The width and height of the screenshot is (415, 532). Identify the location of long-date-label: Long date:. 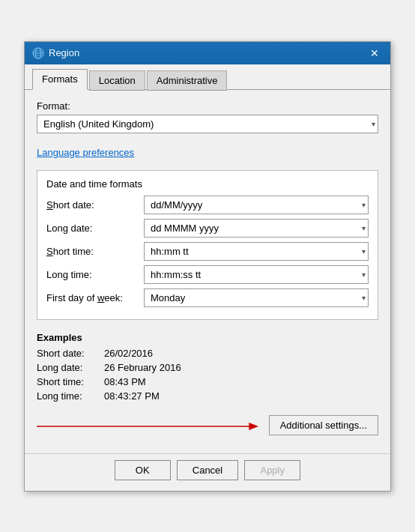
(95, 228).